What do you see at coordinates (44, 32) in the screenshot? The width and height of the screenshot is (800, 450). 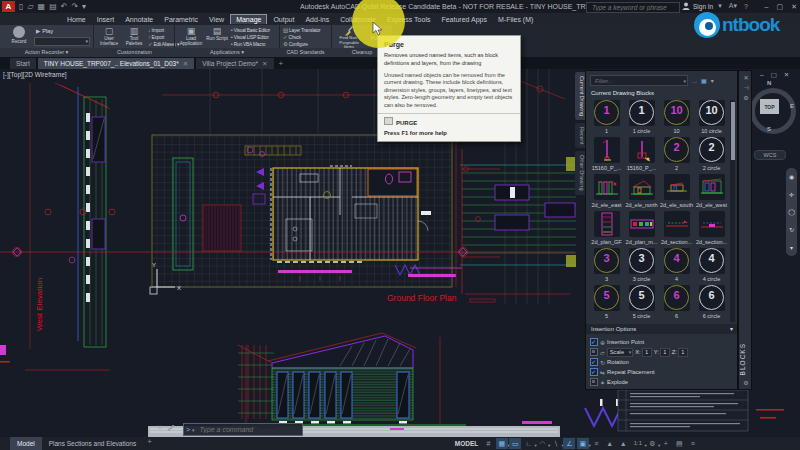 I see `play-button: ▶ Play` at bounding box center [44, 32].